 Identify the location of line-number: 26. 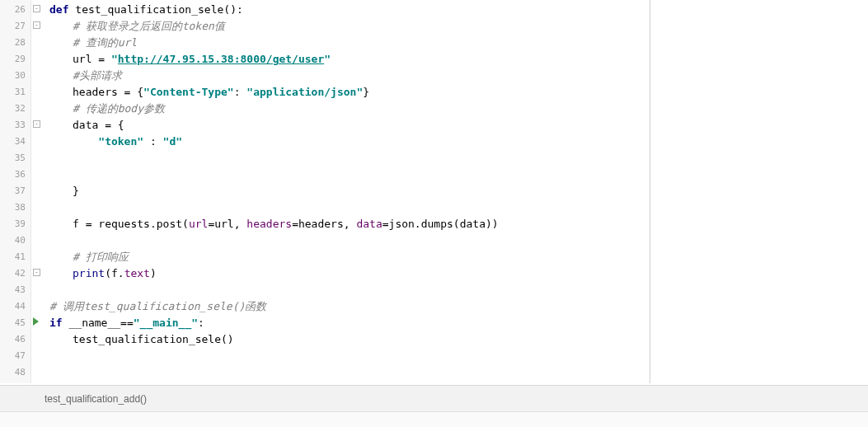
(13, 10).